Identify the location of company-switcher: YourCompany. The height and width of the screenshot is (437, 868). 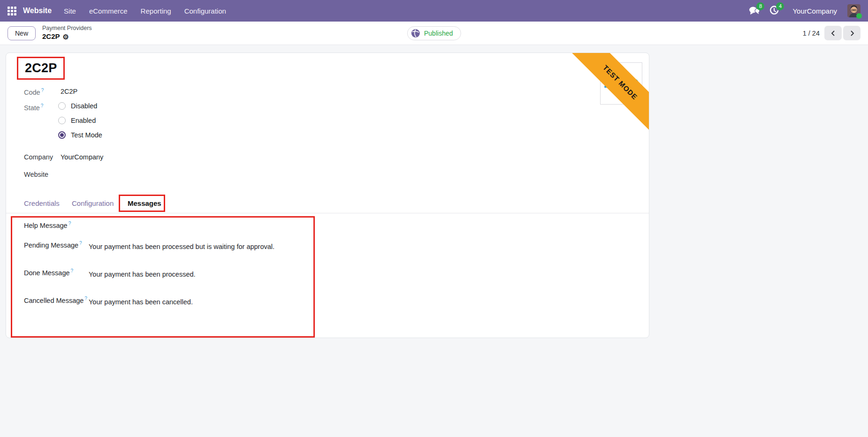
(815, 11).